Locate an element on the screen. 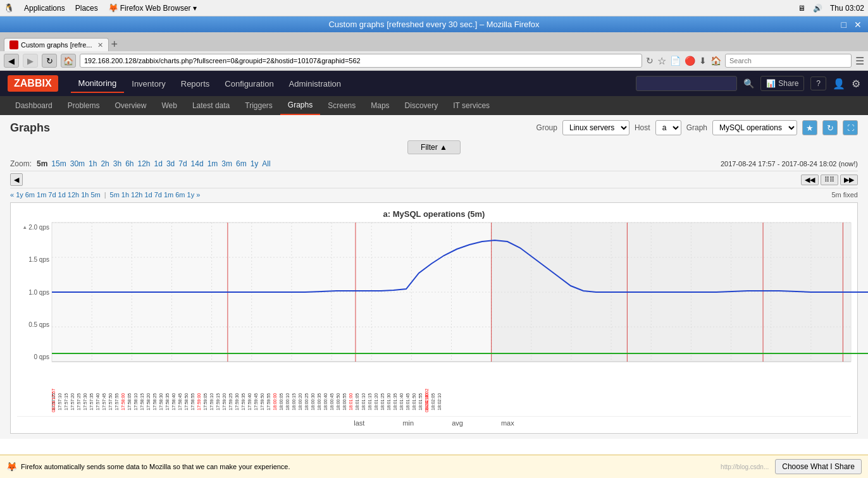 The height and width of the screenshot is (478, 868). tab-close-icon: ✕ is located at coordinates (100, 46).